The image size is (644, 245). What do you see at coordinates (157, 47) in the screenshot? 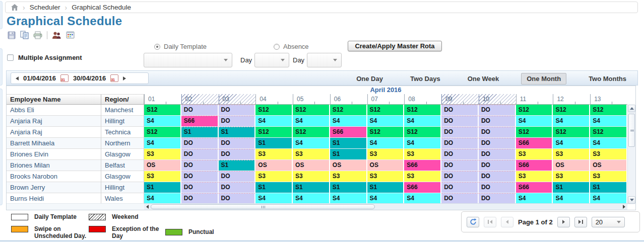
I see `daily-template-radio` at bounding box center [157, 47].